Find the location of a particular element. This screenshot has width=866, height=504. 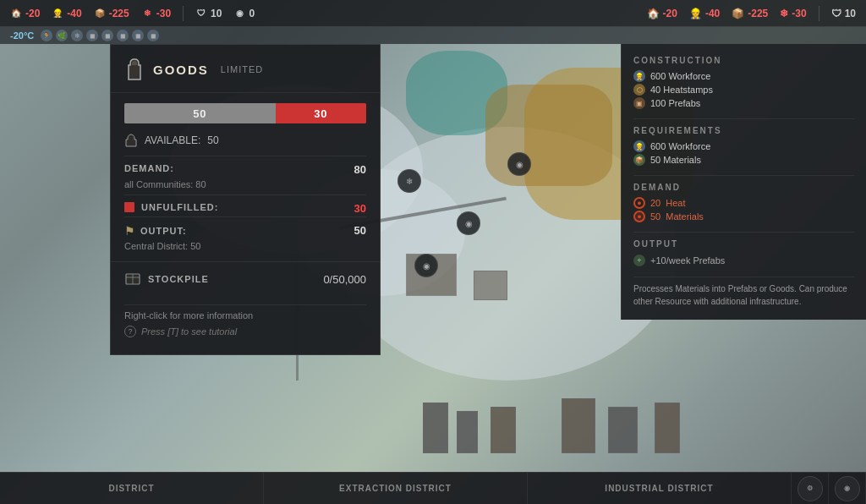

available-icon is located at coordinates (131, 140).